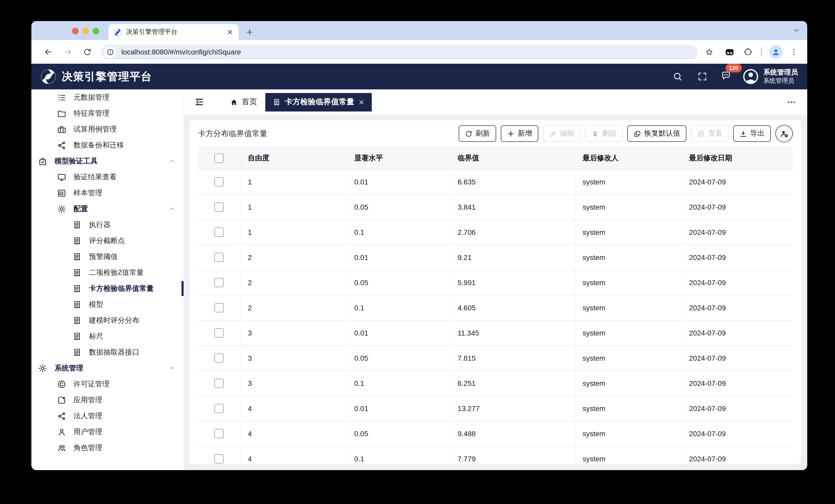 The height and width of the screenshot is (504, 835). What do you see at coordinates (319, 102) in the screenshot?
I see `active-page-tab: 卡方检验临界值常量` at bounding box center [319, 102].